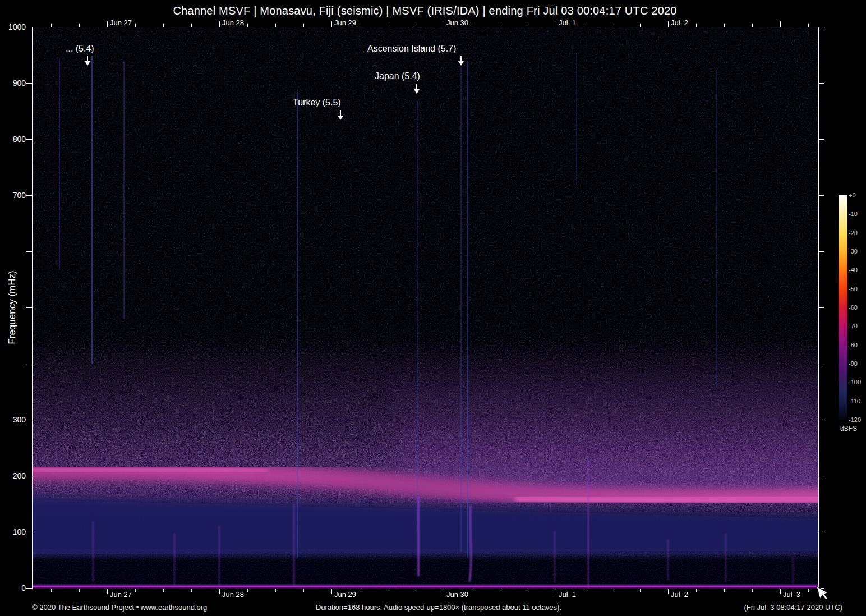 This screenshot has height=616, width=866. I want to click on x-axis-bottom-label: Jul 2, so click(680, 595).